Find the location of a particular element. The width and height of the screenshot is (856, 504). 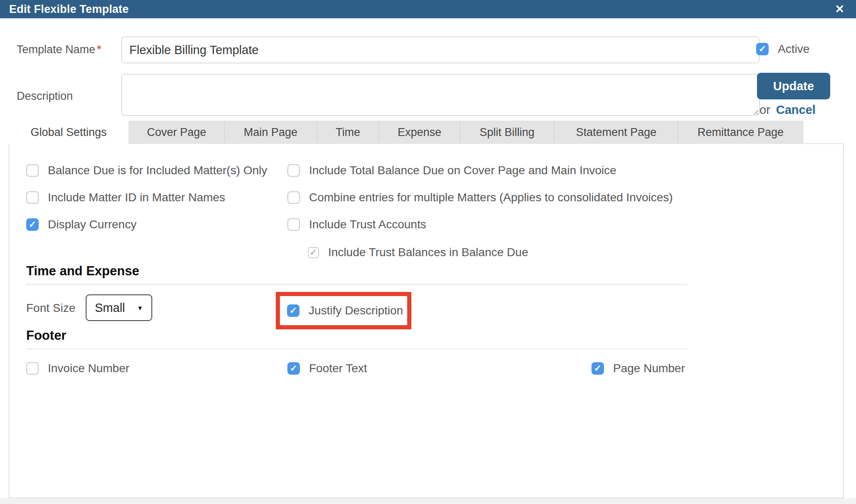

tab-bar: Global Settings Cover Page Main Page Tim… is located at coordinates (406, 132).